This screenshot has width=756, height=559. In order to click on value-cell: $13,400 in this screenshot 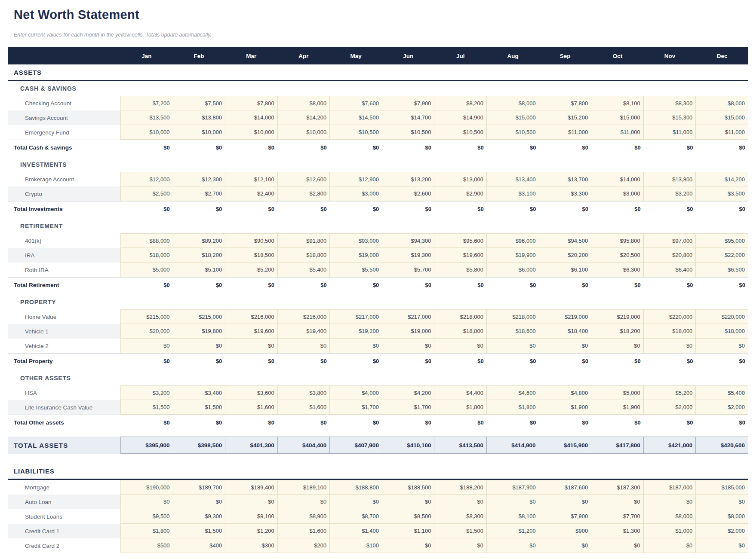, I will do `click(513, 179)`.